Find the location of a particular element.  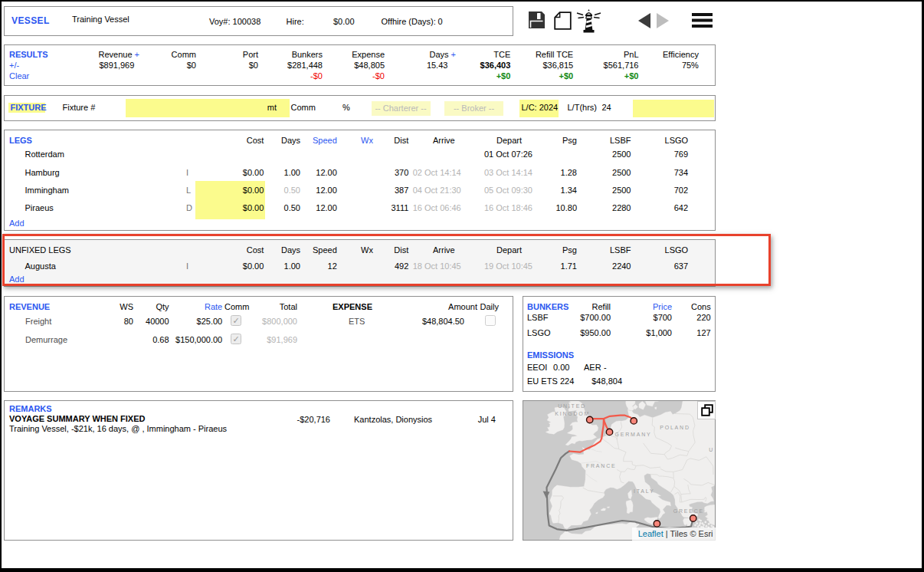

menu-icon is located at coordinates (702, 20).